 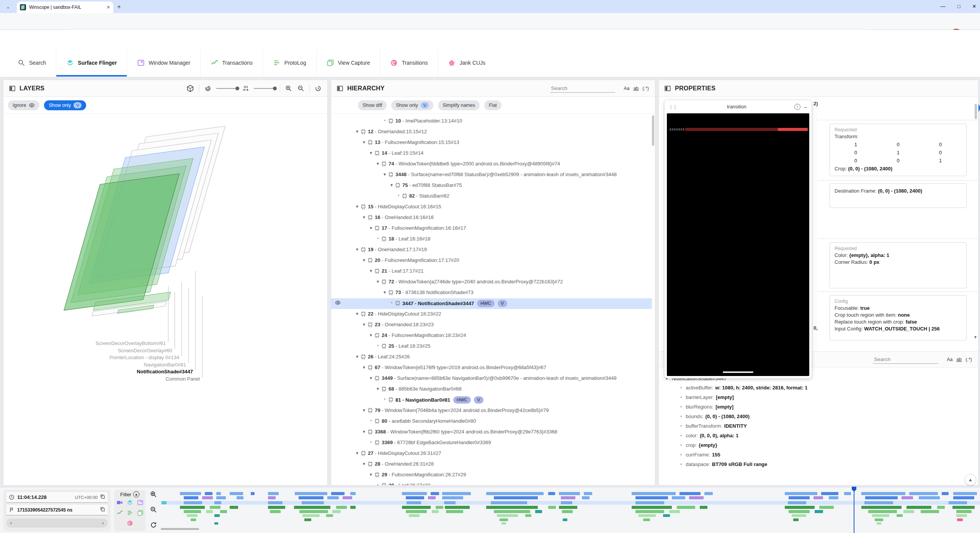 I want to click on tree-row-75: ▼75 - ed70f88 StatusBar#75, so click(x=492, y=186).